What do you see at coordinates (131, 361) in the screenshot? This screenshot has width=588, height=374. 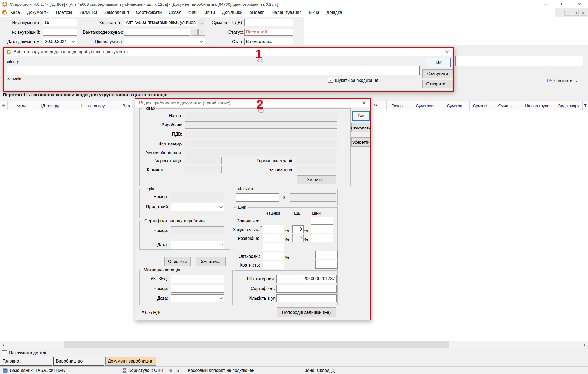 I see `tab-dokument-vyrobnytstv: Документ виробництв .` at bounding box center [131, 361].